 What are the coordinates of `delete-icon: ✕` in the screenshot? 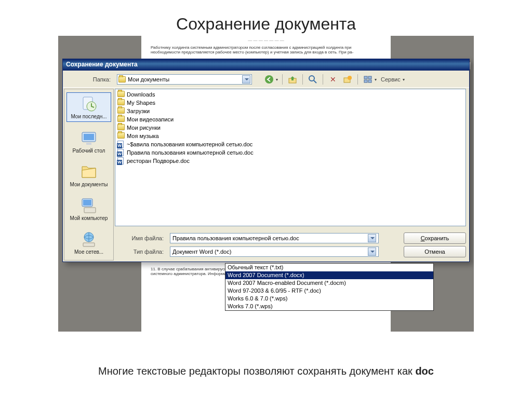 It's located at (333, 79).